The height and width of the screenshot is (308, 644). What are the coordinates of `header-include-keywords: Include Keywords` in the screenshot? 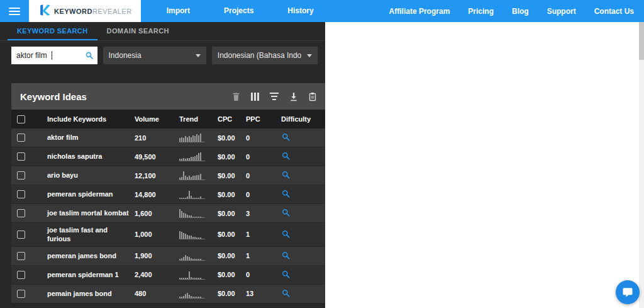 It's located at (88, 119).